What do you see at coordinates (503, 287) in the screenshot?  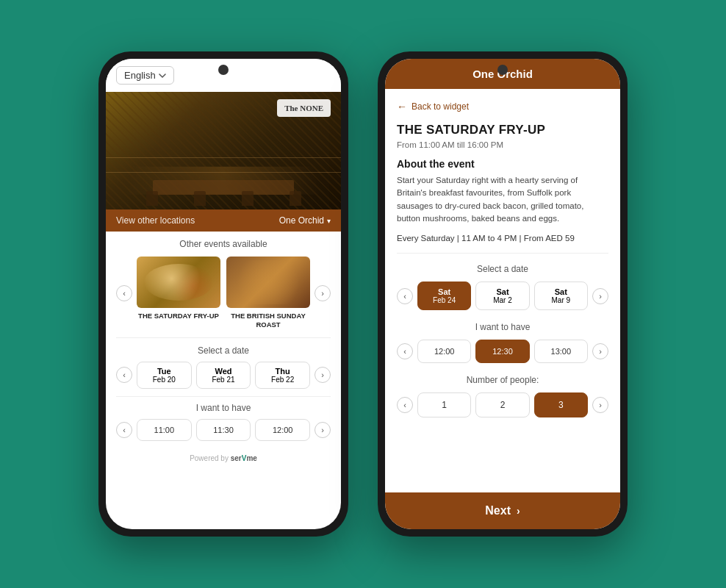 I see `right-date-section: Select a date ‹ Sat Feb 24 Sat Mar 2` at bounding box center [503, 287].